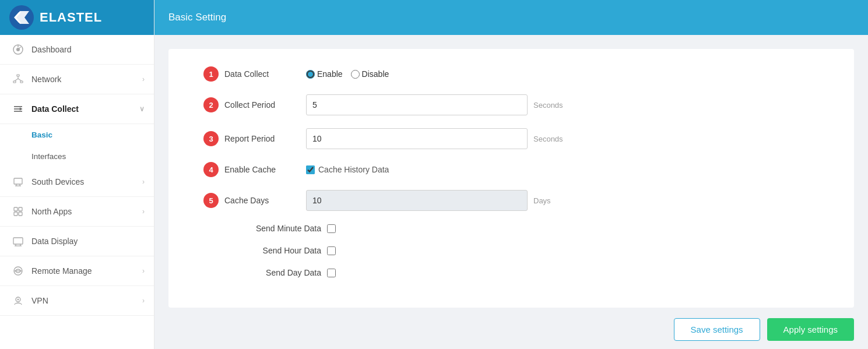 The width and height of the screenshot is (868, 349). I want to click on report-period-input, so click(417, 139).